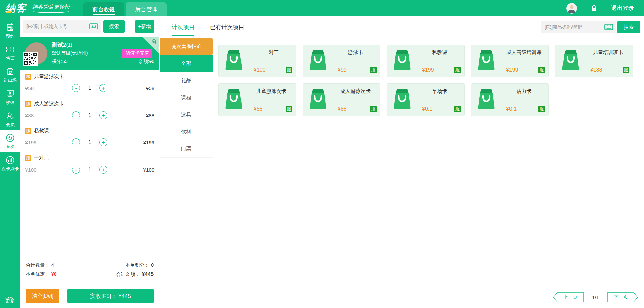 The image size is (644, 308). What do you see at coordinates (594, 61) in the screenshot?
I see `product-card: 儿童培训班卡 ¥188 服` at bounding box center [594, 61].